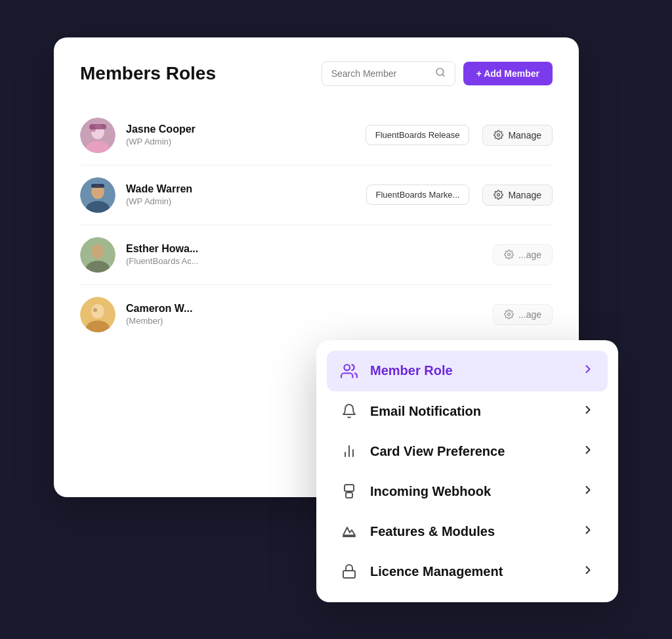  What do you see at coordinates (316, 74) in the screenshot?
I see `header: Members Roles + Add Member` at bounding box center [316, 74].